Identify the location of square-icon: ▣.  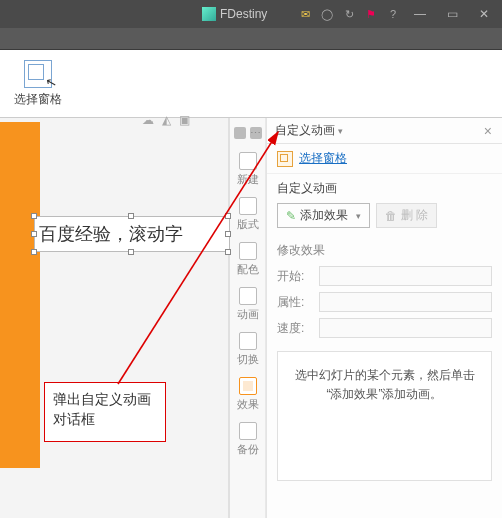
(184, 120).